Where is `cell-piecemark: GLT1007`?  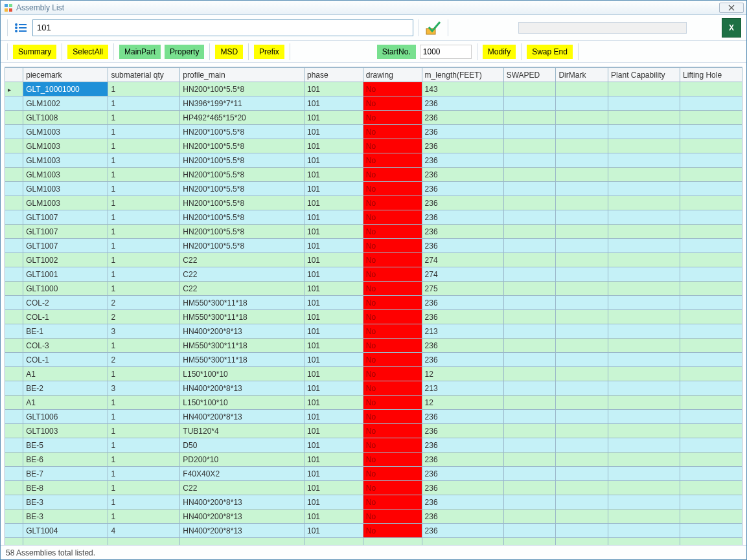
cell-piecemark: GLT1007 is located at coordinates (66, 246).